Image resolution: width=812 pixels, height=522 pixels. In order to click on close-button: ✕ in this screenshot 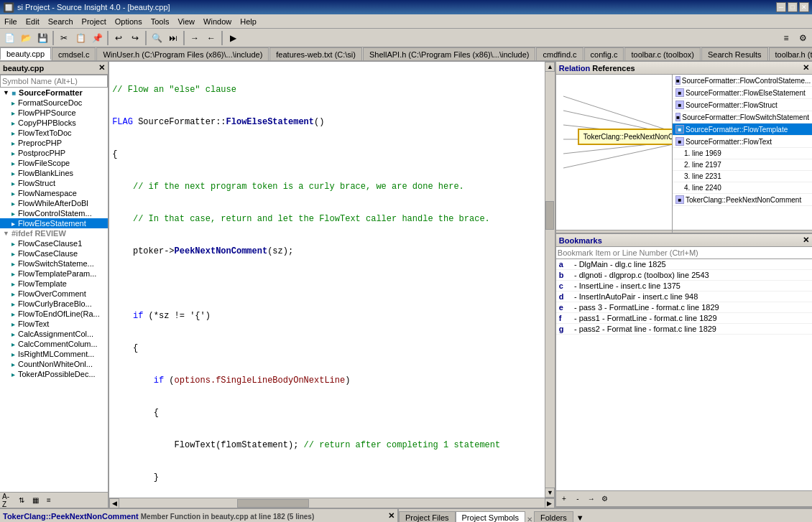, I will do `click(804, 7)`.